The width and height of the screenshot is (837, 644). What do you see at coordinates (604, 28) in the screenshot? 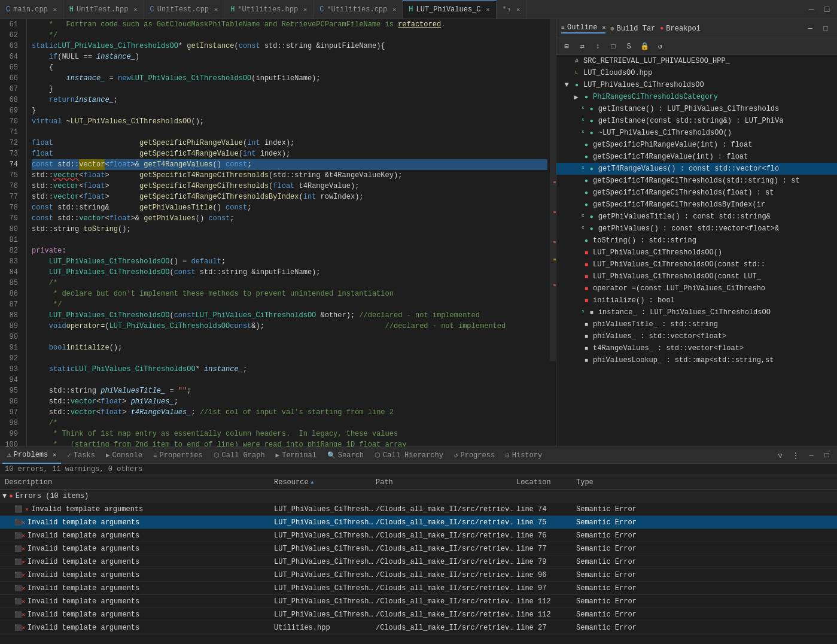
I see `outline-close-icon: ✕` at bounding box center [604, 28].